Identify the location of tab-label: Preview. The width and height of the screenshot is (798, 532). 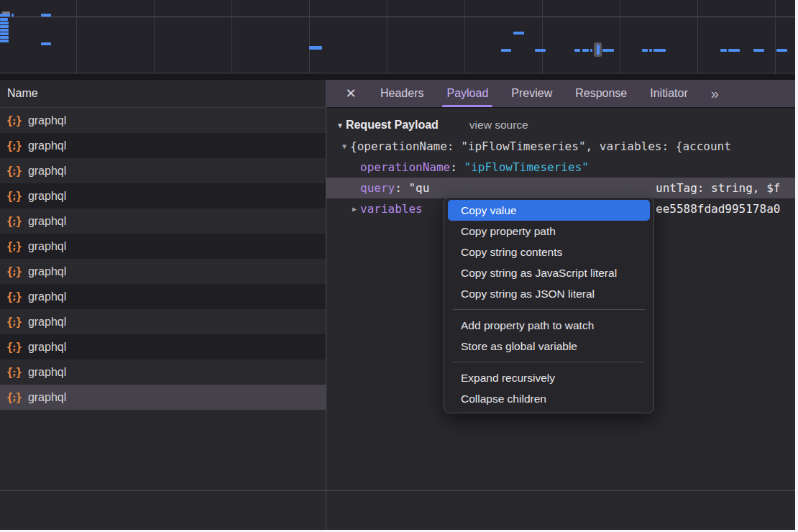
(532, 93).